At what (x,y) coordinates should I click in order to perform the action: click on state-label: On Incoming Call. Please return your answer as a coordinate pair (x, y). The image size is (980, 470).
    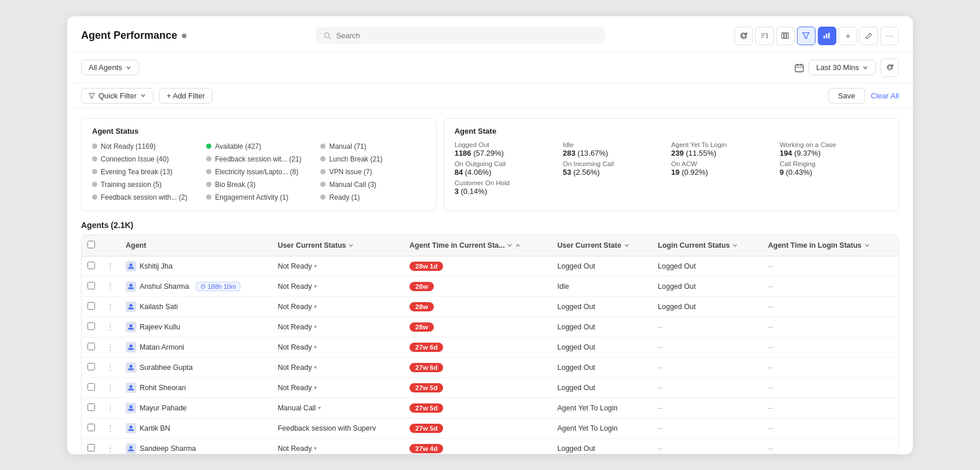
    Looking at the image, I should click on (617, 164).